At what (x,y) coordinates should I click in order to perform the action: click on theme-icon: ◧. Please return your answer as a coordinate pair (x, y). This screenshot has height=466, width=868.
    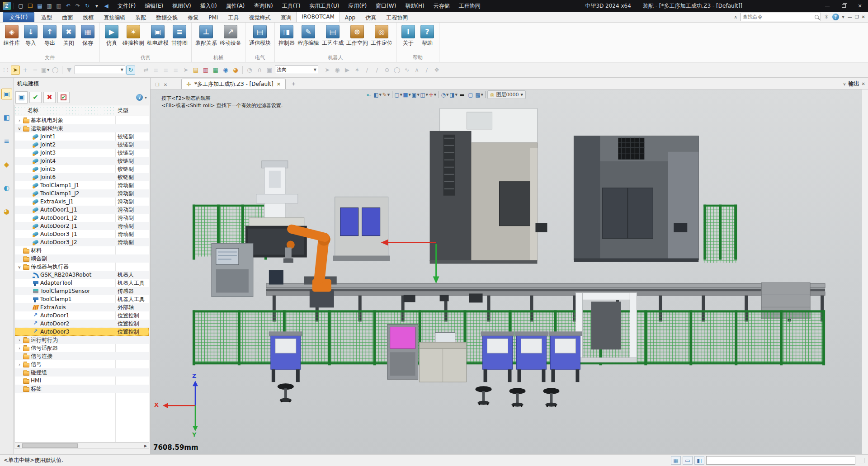
    Looking at the image, I should click on (699, 460).